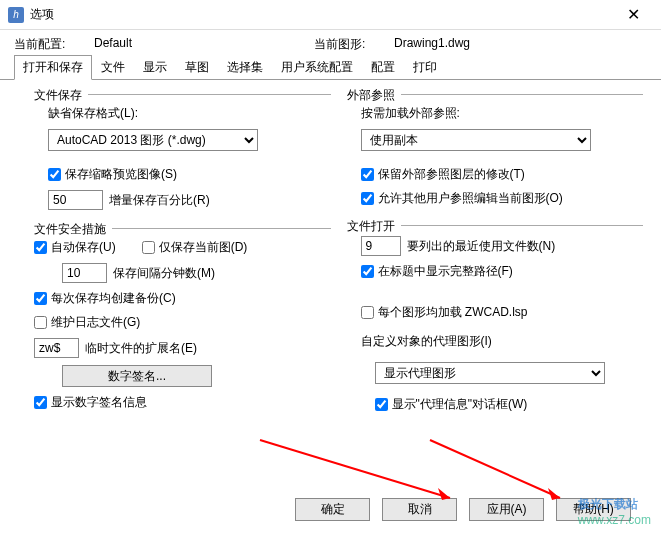 This screenshot has width=661, height=533. What do you see at coordinates (245, 68) in the screenshot?
I see `tab-selection: 选择集` at bounding box center [245, 68].